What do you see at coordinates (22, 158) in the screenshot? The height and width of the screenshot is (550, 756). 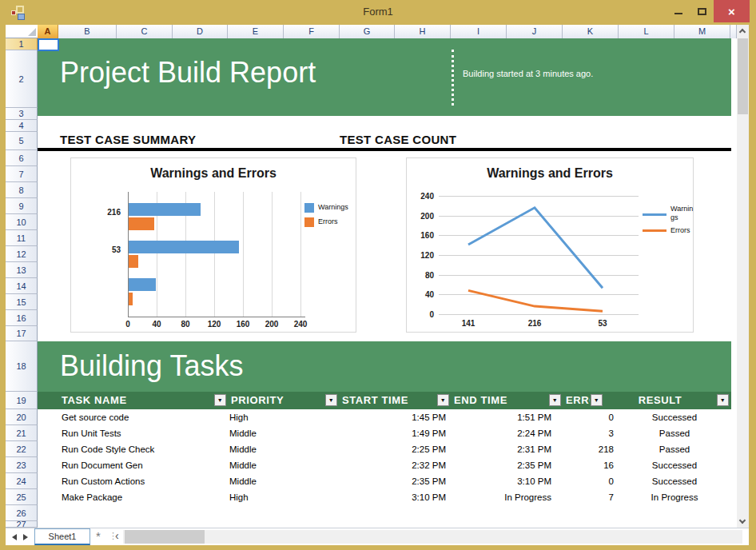 I see `row-header-6: 6` at bounding box center [22, 158].